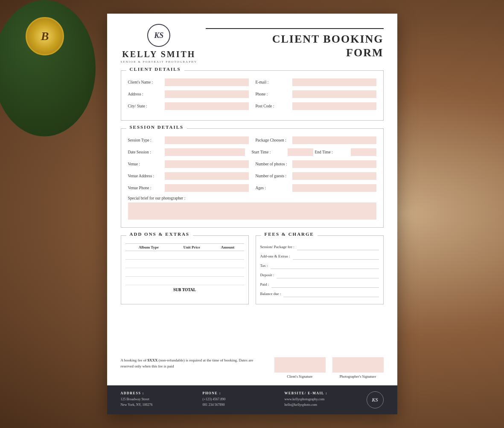 The height and width of the screenshot is (428, 504). What do you see at coordinates (336, 256) in the screenshot?
I see `addons-fee-input` at bounding box center [336, 256].